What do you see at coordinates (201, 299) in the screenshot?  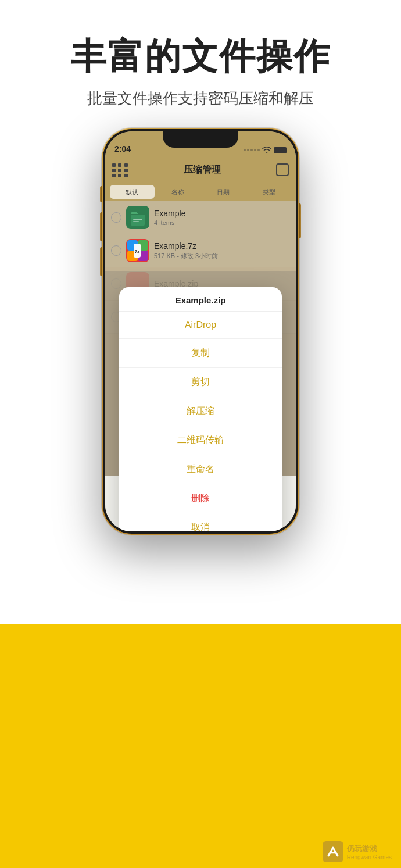 I see `context-menu-title: Example.zip` at bounding box center [201, 299].